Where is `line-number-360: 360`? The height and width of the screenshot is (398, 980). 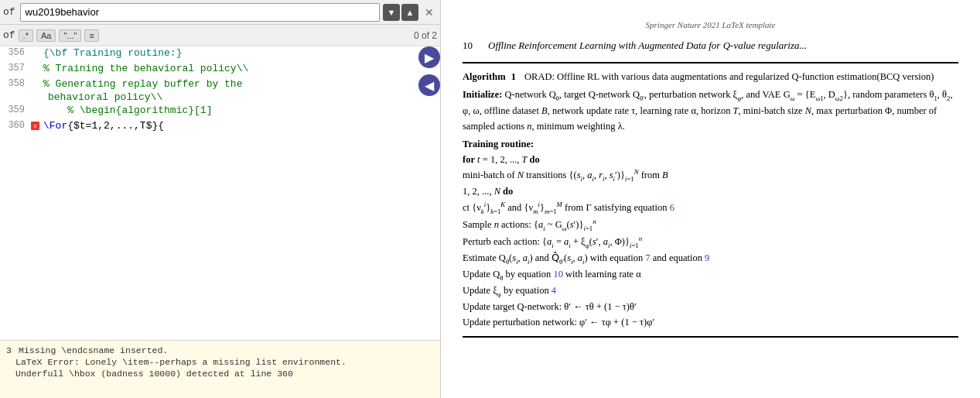 line-number-360: 360 is located at coordinates (15, 125).